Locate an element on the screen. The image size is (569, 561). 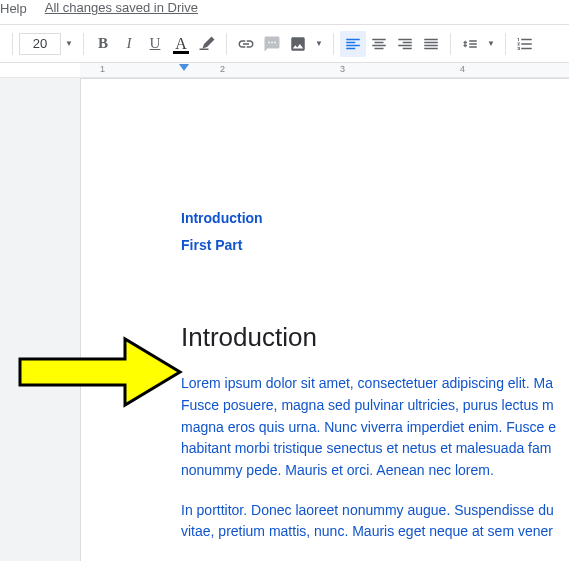
save-status: All changes saved in Drive is located at coordinates (122, 8).